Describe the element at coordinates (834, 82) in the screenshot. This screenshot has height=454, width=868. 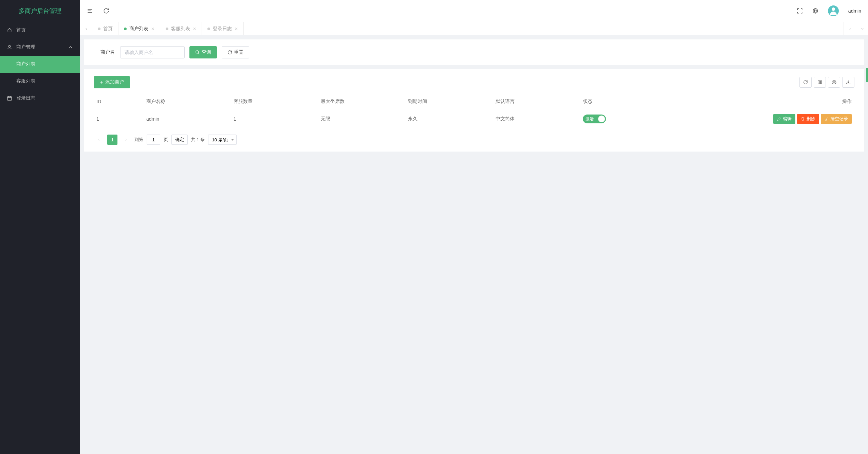
I see `tool-print-button` at that location.